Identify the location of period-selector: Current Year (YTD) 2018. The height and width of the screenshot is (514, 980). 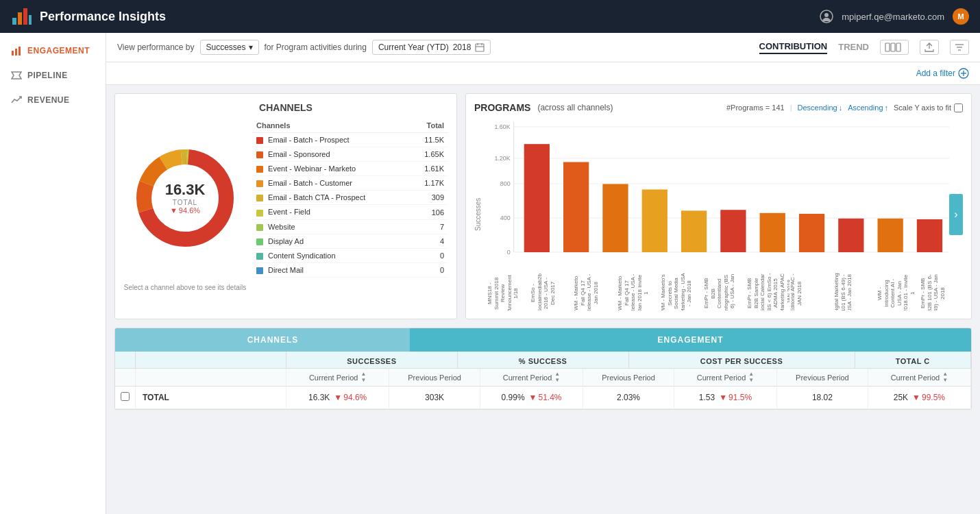
(432, 47).